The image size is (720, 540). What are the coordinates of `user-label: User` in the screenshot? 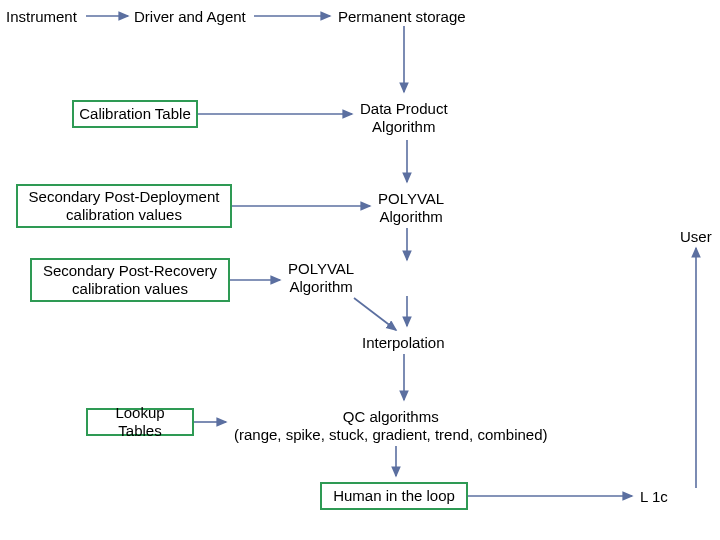 It's located at (696, 237).